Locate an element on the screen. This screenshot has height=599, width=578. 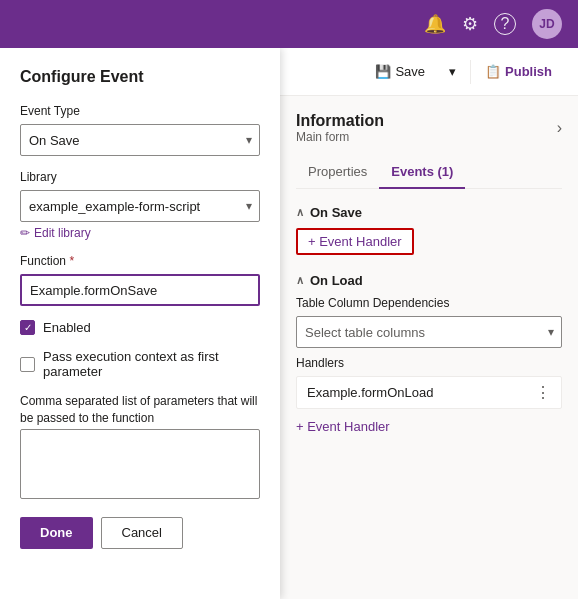
on-save-section: ∧ On Save + Event Handler is located at coordinates (429, 231).